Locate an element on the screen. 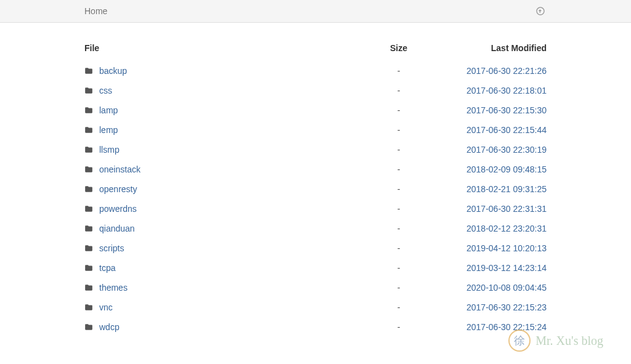 The image size is (631, 364). file-link: qianduan is located at coordinates (117, 229).